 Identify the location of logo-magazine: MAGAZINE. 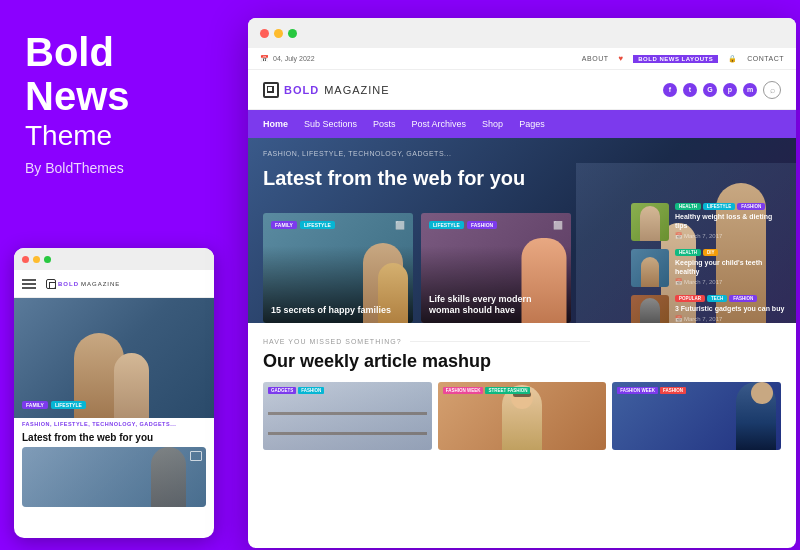
(356, 90).